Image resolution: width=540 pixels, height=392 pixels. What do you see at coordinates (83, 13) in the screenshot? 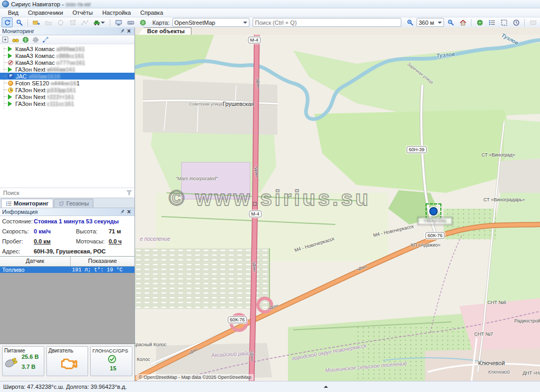
I see `menu-item-Отчёты: Отчёты` at bounding box center [83, 13].